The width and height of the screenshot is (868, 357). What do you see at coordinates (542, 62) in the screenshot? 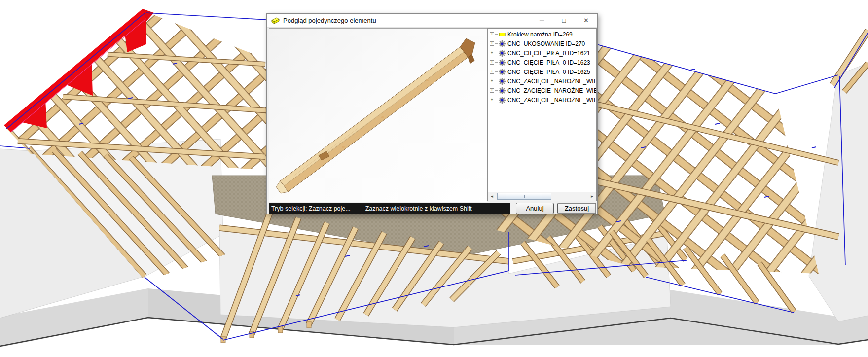
I see `tree-item: + CNC_CIĘCIE_PIŁA_0 ID=1623` at bounding box center [542, 62].